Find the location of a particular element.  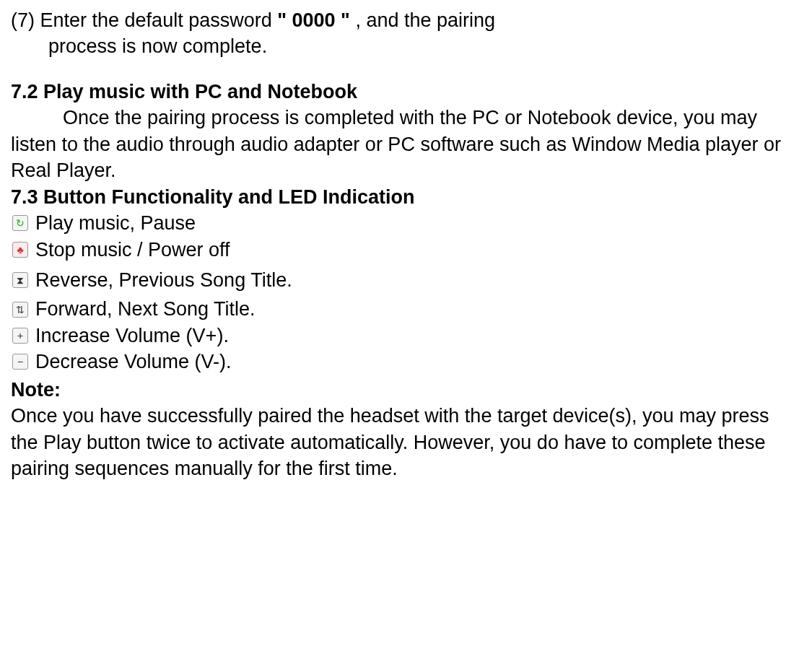

play-pause-icon: ↻ is located at coordinates (20, 223).